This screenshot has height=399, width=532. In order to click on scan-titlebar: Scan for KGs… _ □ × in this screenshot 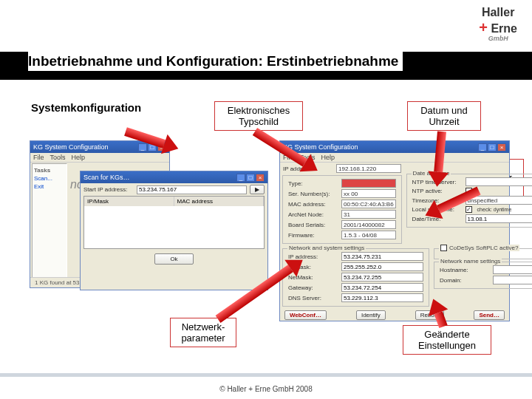, I will do `click(174, 177)`.